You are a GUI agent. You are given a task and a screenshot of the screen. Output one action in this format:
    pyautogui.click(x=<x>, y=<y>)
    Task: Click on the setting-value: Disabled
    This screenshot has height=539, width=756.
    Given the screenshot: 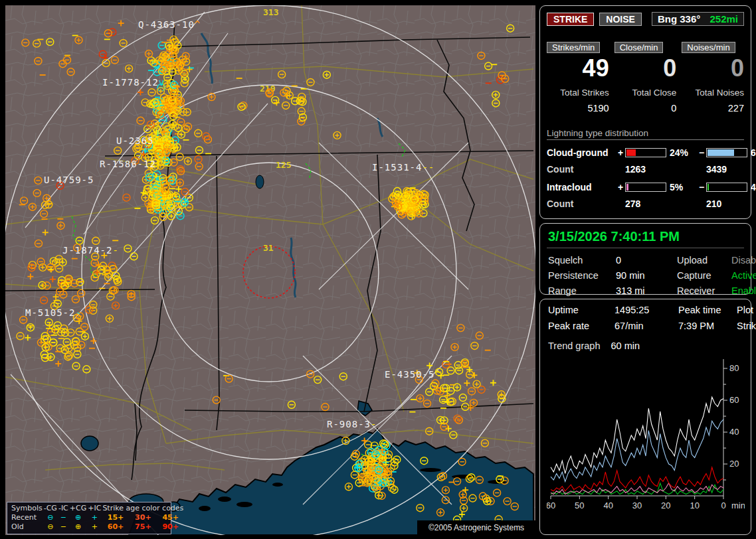 What is the action you would take?
    pyautogui.click(x=744, y=260)
    